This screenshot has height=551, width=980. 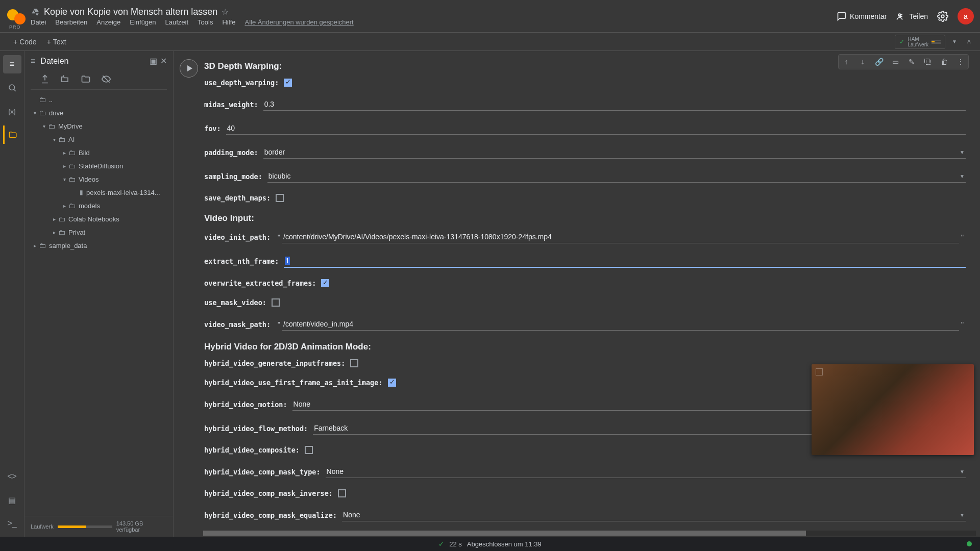 What do you see at coordinates (895, 62) in the screenshot?
I see `comments-icon: ▭` at bounding box center [895, 62].